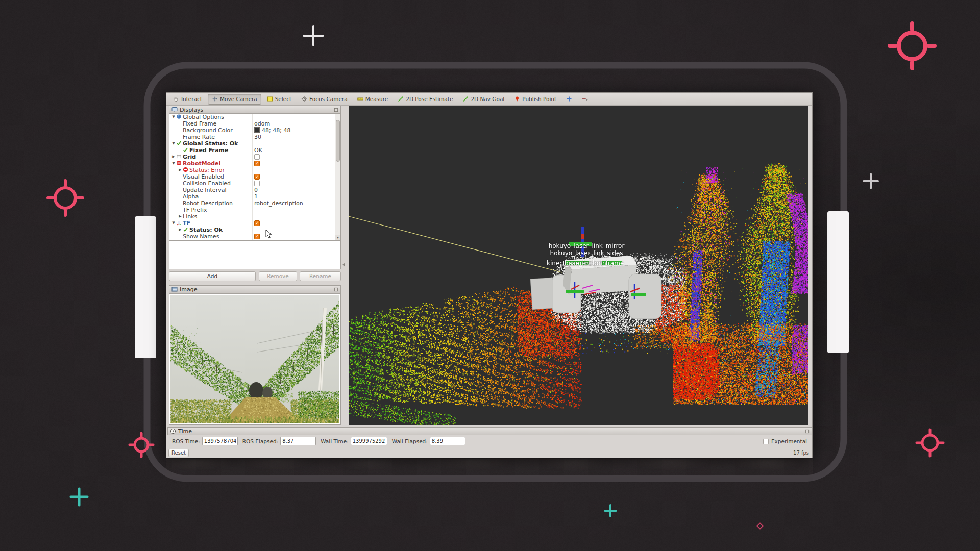  Describe the element at coordinates (255, 170) in the screenshot. I see `tree-row-status-error: ▶Status: Error` at that location.